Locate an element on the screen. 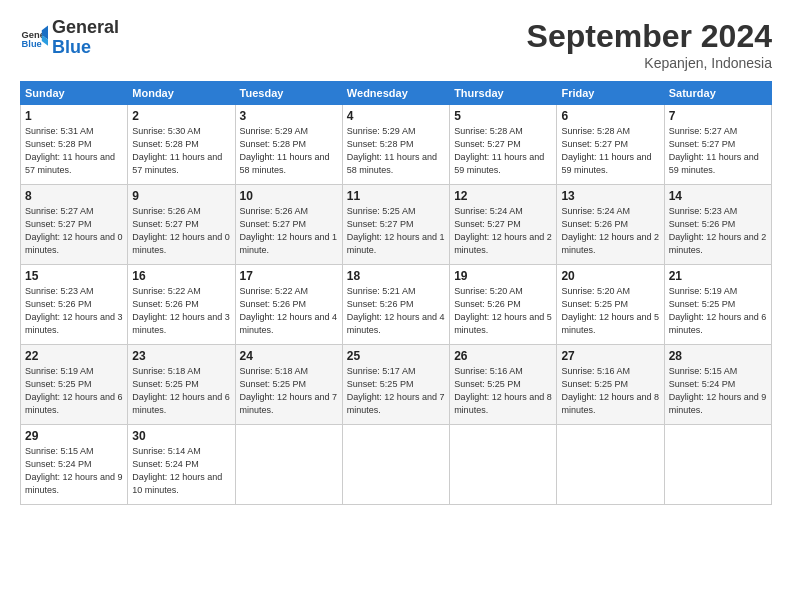 The image size is (792, 612). day-number: 25 is located at coordinates (396, 356).